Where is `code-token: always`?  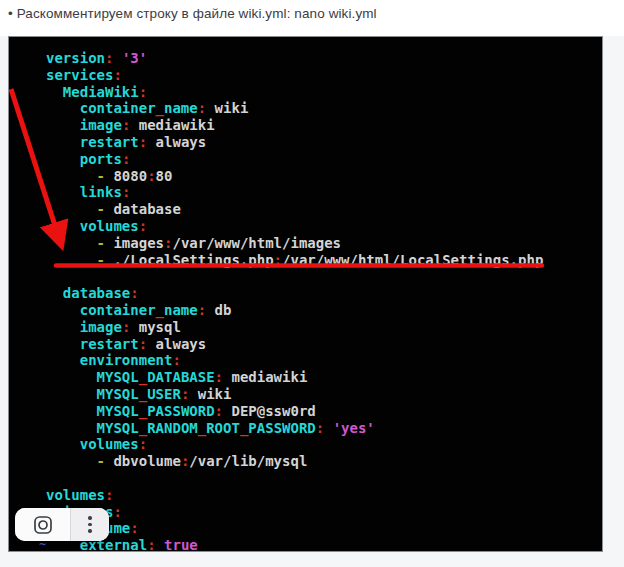 code-token: always is located at coordinates (176, 142).